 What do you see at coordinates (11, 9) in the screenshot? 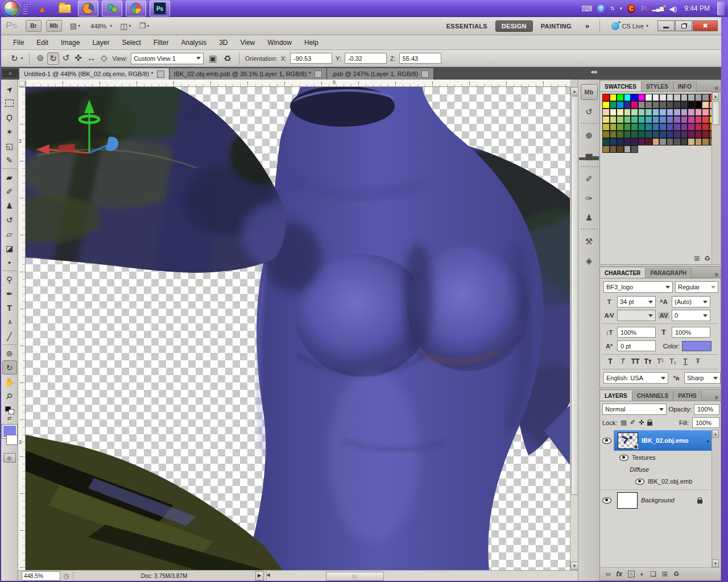
I see `start-button` at bounding box center [11, 9].